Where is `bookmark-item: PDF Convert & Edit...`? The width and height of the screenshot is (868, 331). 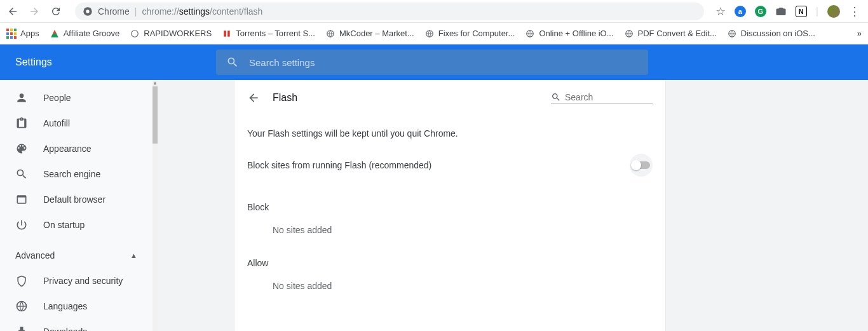
bookmark-item: PDF Convert & Edit... is located at coordinates (670, 34).